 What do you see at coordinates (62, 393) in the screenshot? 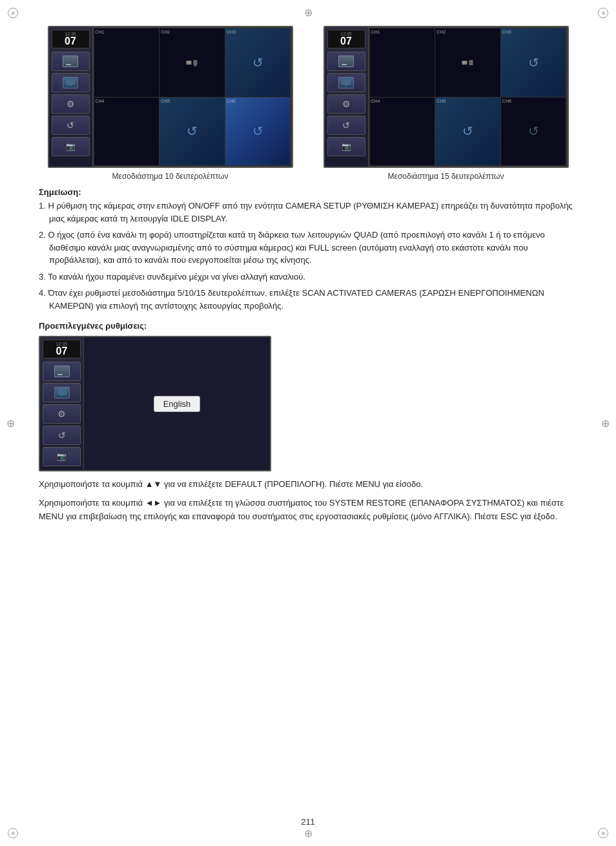
I see `playback-btn-preset` at bounding box center [62, 393].